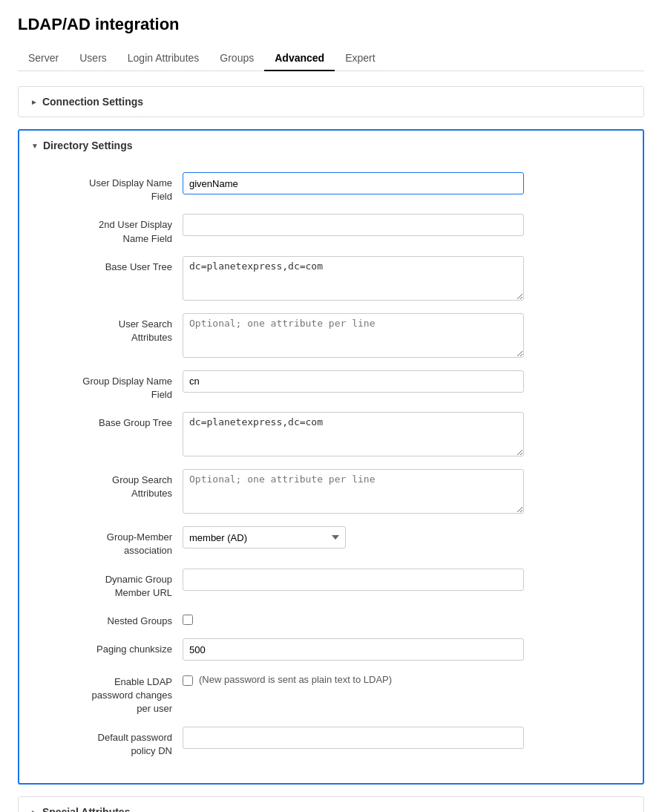  I want to click on user-search-attrs-input, so click(353, 335).